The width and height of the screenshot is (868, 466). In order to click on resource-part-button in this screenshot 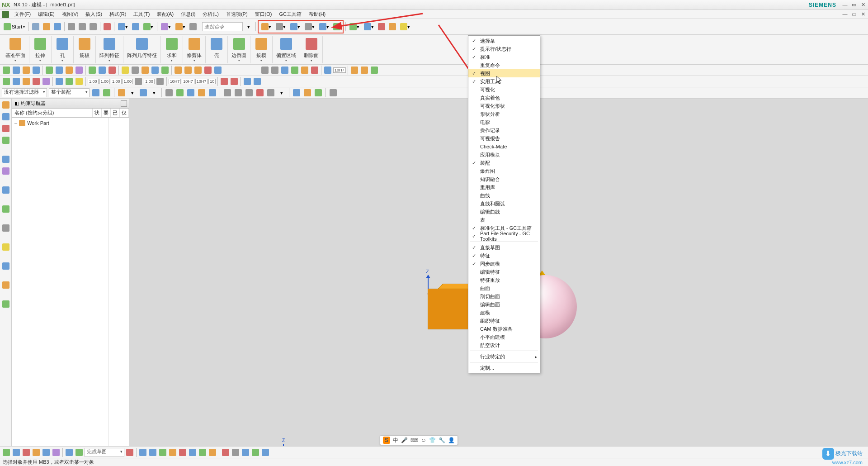, I will do `click(6, 117)`.